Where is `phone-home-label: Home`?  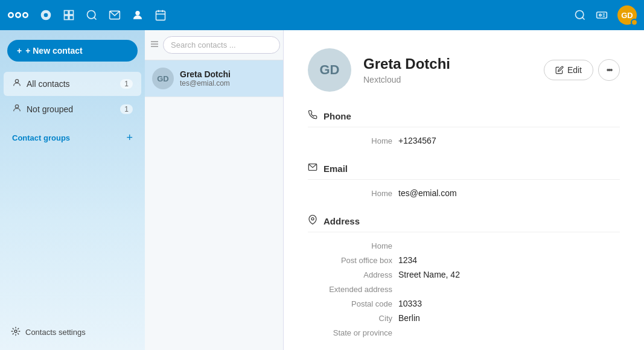
phone-home-label: Home is located at coordinates (350, 141).